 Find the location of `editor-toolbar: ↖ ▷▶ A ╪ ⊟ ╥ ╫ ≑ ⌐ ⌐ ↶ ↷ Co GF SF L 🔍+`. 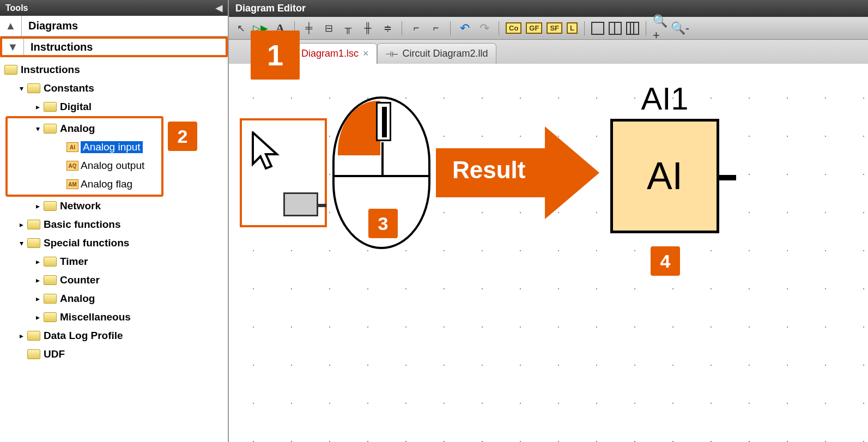

editor-toolbar: ↖ ▷▶ A ╪ ⊟ ╥ ╫ ≑ ⌐ ⌐ ↶ ↷ Co GF SF L 🔍+ is located at coordinates (548, 28).